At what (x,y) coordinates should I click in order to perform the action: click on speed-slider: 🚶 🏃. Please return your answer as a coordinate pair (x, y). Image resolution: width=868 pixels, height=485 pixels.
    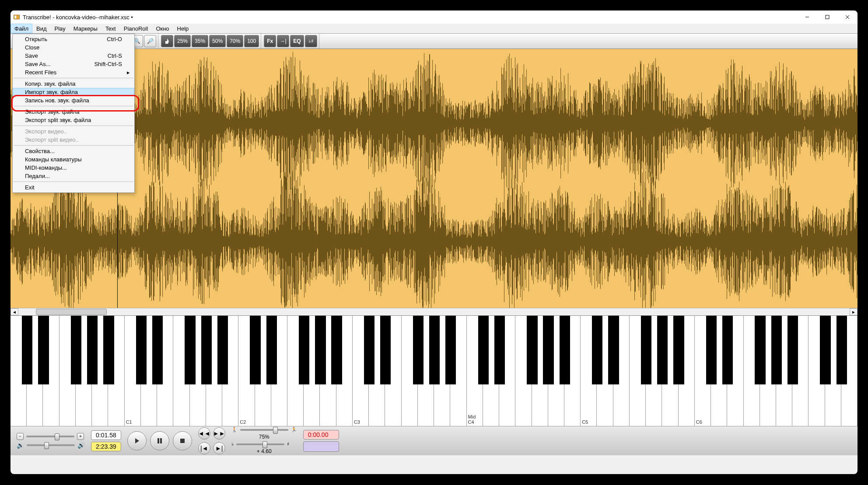
    Looking at the image, I should click on (264, 429).